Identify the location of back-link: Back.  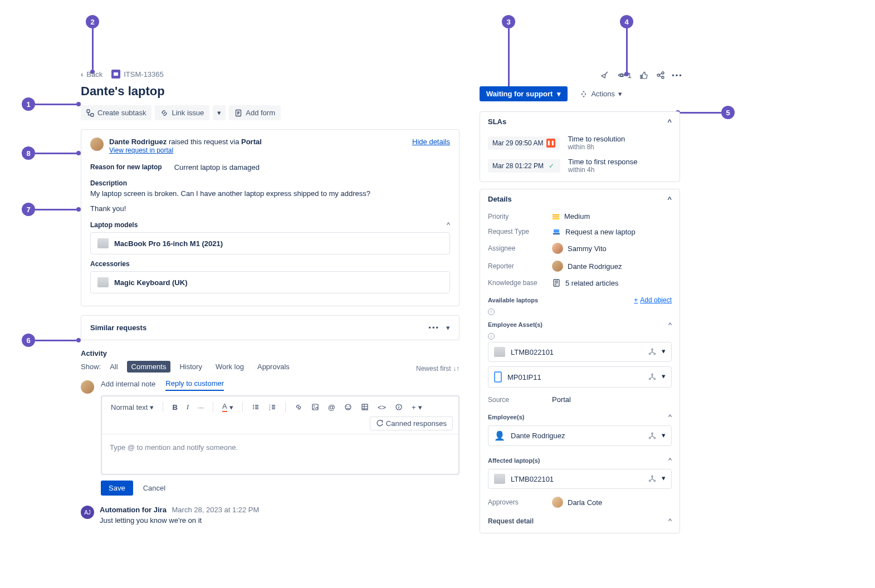
(95, 75).